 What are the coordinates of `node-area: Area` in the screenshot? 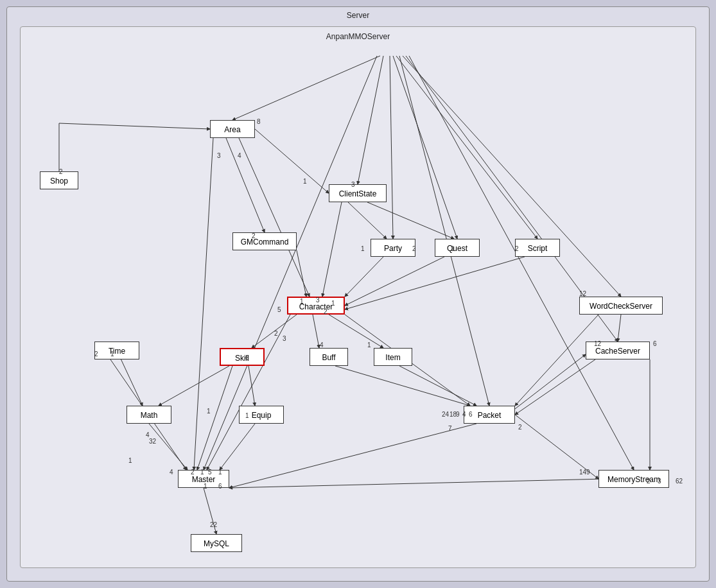 It's located at (232, 129).